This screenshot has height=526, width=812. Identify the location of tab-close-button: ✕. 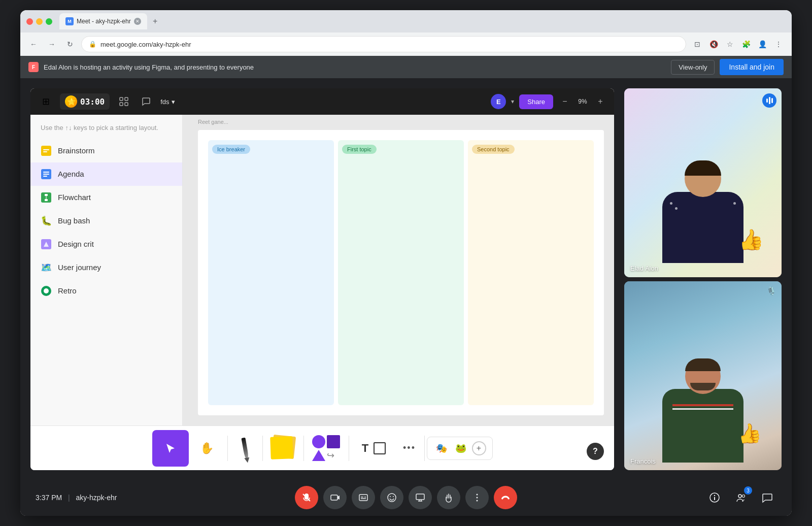
(138, 21).